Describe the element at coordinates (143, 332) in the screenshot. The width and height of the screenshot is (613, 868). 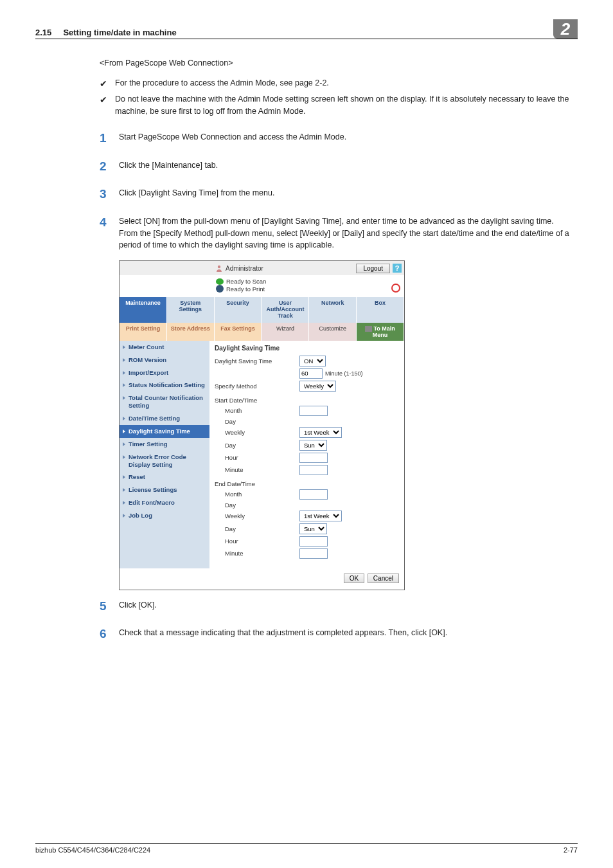
I see `subtab-print-setting: Print Setting` at that location.